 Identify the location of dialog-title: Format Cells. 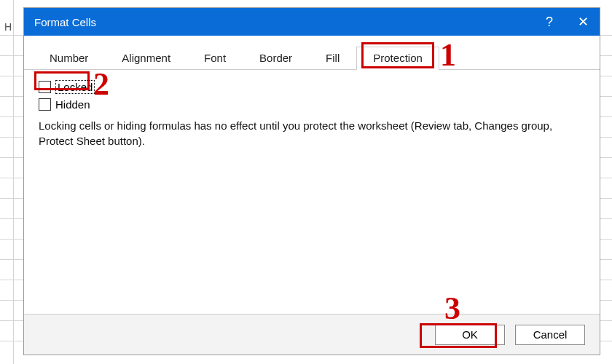
(66, 22).